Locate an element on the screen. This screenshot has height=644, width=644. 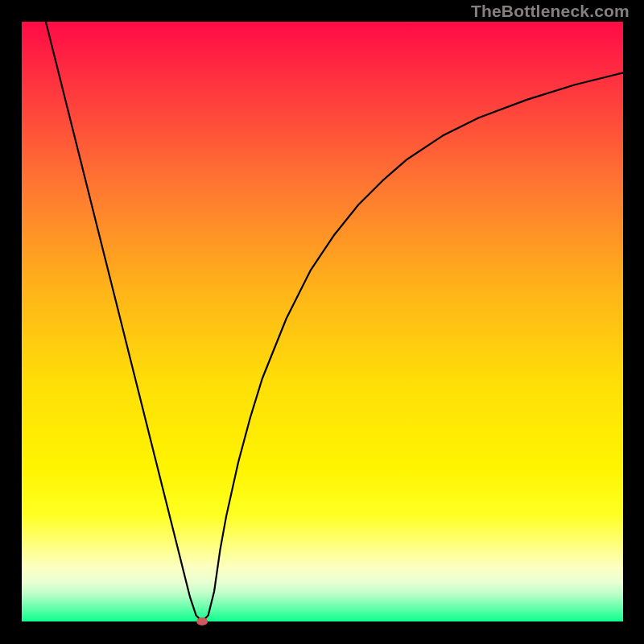
optimal-point-marker is located at coordinates (202, 621).